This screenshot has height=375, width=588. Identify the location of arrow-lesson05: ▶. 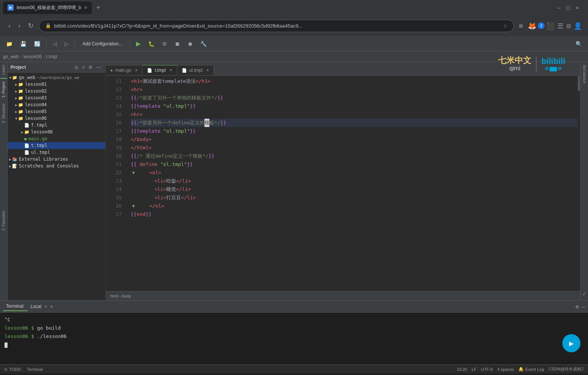
(16, 112).